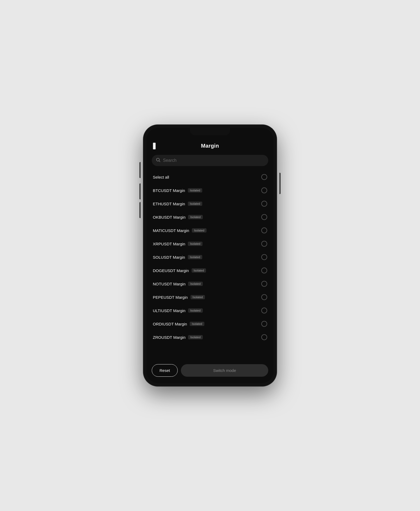 Image resolution: width=420 pixels, height=511 pixels. What do you see at coordinates (171, 231) in the screenshot?
I see `item-name: MATICUSDT Margin` at bounding box center [171, 231].